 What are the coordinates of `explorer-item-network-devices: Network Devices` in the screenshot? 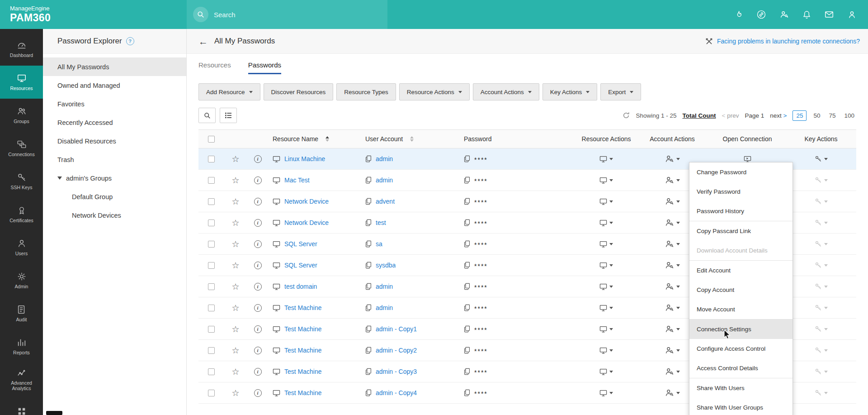 It's located at (115, 215).